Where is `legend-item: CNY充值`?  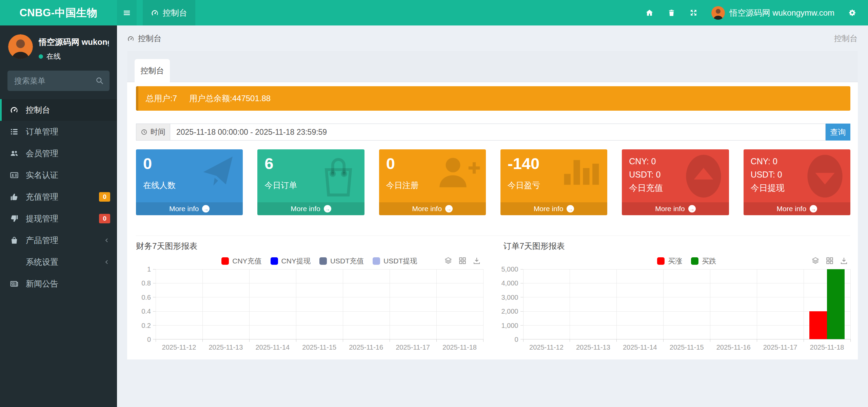 legend-item: CNY充值 is located at coordinates (241, 261).